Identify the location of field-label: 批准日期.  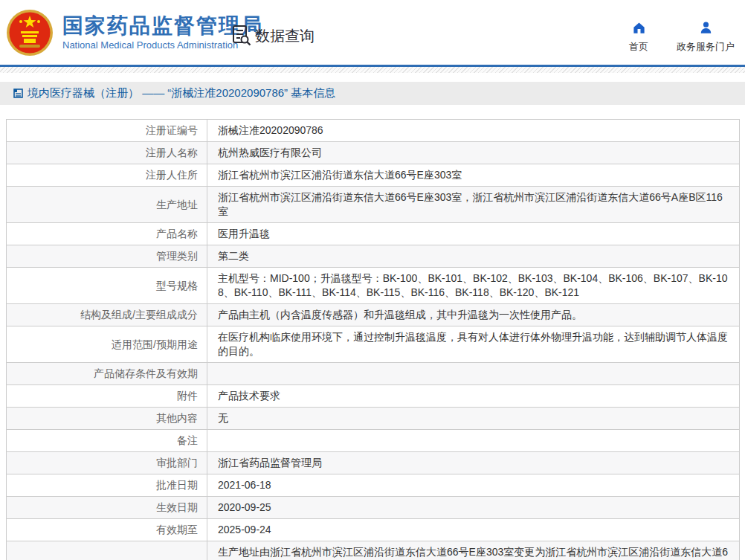
(107, 486).